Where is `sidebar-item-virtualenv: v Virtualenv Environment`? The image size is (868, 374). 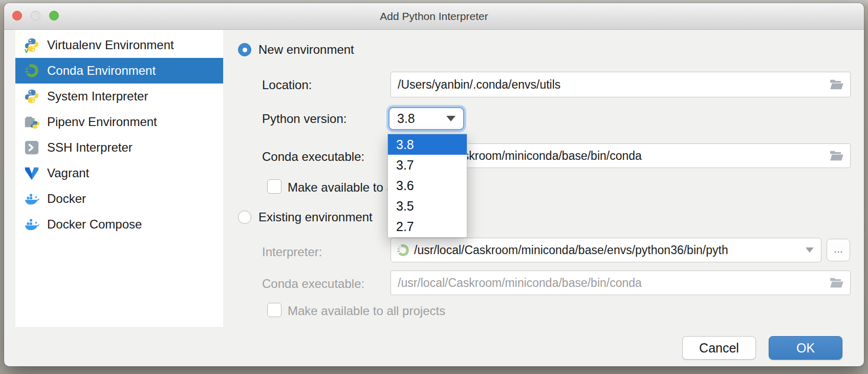 sidebar-item-virtualenv: v Virtualenv Environment is located at coordinates (119, 45).